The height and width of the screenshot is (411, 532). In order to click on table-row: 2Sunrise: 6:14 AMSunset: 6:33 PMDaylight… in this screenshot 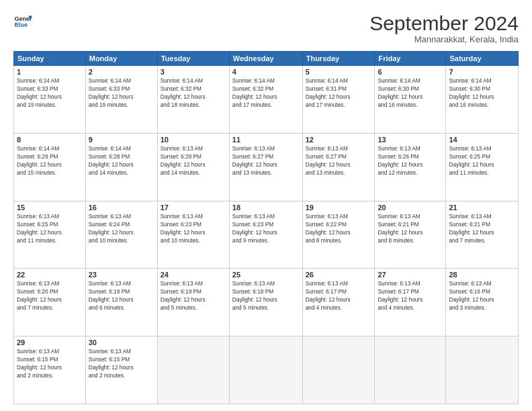, I will do `click(121, 99)`.